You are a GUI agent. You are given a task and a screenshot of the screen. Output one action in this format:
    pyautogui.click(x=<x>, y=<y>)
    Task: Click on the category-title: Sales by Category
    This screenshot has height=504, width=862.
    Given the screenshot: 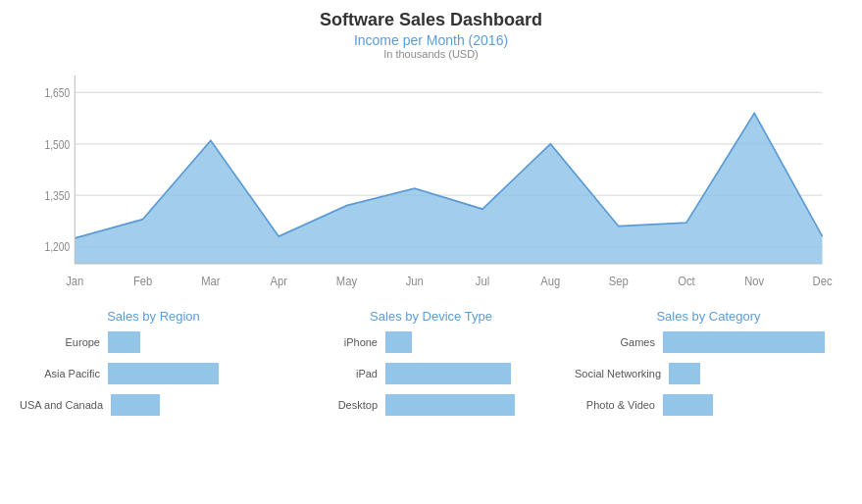 What is the action you would take?
    pyautogui.click(x=708, y=316)
    